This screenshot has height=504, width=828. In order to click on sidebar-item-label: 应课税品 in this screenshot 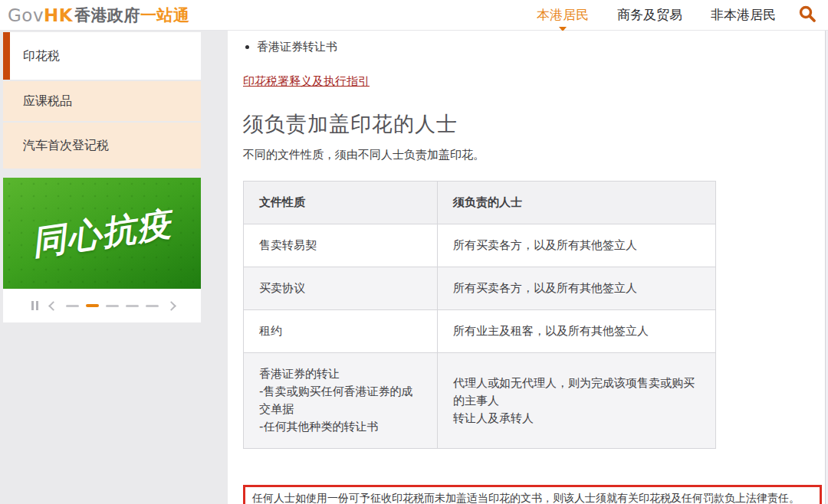, I will do `click(48, 101)`.